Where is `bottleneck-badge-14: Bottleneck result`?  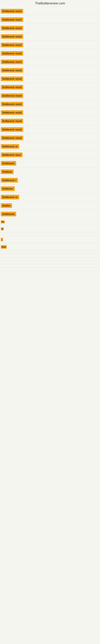
bottleneck-badge-14: Bottleneck result is located at coordinates (12, 121).